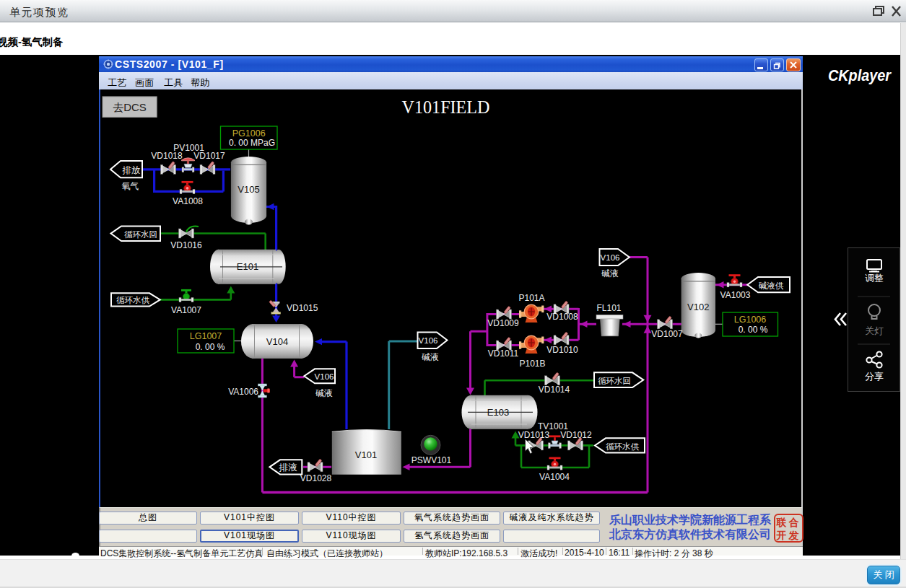 Image resolution: width=906 pixels, height=588 pixels. Describe the element at coordinates (188, 201) in the screenshot. I see `svg-text: VA1008` at that location.